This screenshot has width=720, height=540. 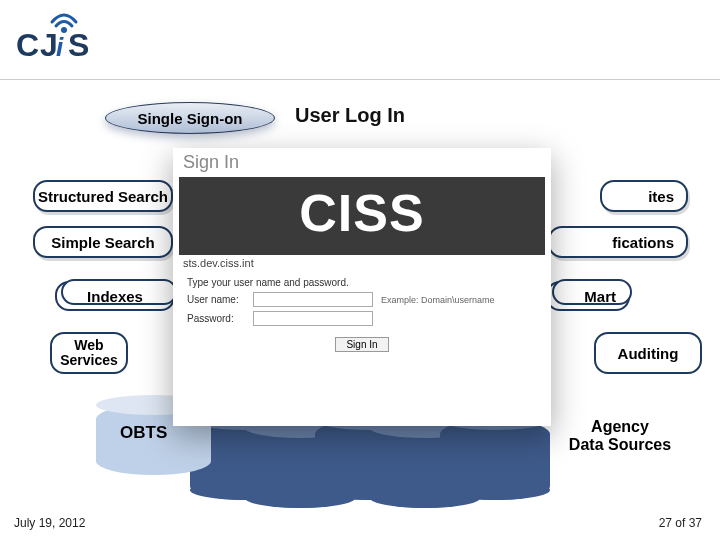 I want to click on simple-search-label: Simple Search, so click(x=102, y=242).